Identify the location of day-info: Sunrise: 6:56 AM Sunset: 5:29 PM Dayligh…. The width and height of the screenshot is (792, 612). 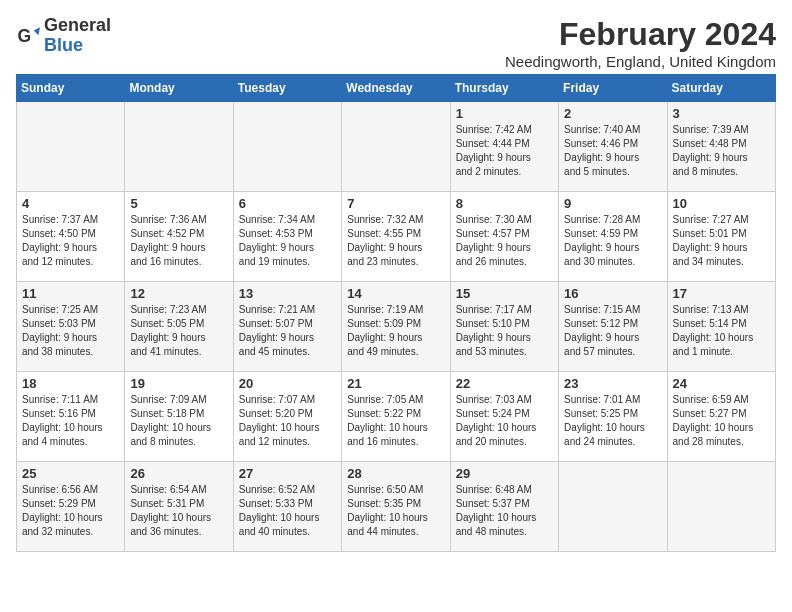
(70, 511).